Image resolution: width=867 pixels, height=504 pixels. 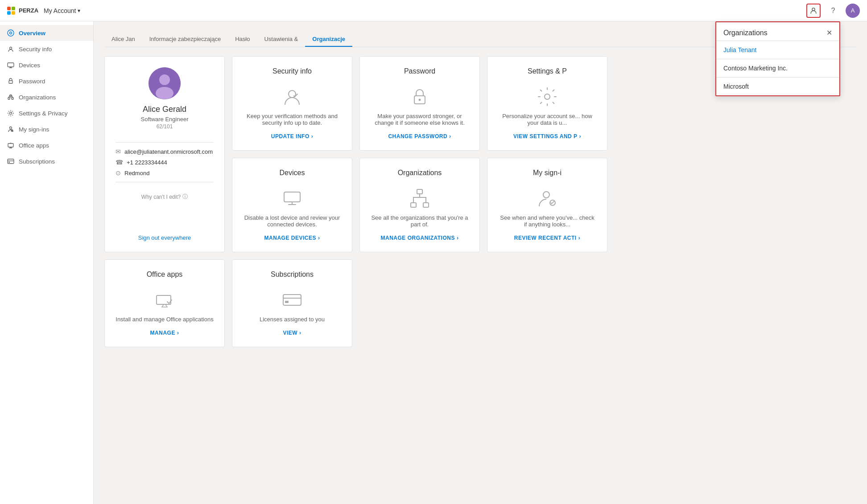 What do you see at coordinates (11, 49) in the screenshot?
I see `security-info-icon` at bounding box center [11, 49].